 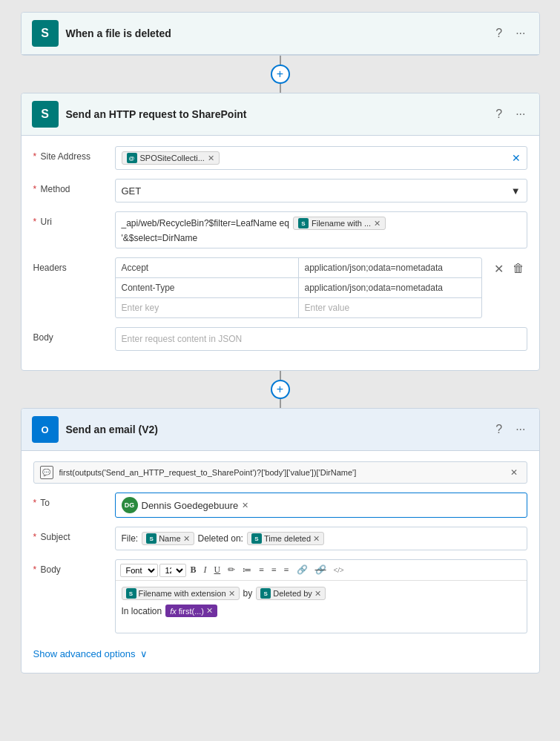 What do you see at coordinates (85, 654) in the screenshot?
I see `show-advanced-label: Show advanced options` at bounding box center [85, 654].